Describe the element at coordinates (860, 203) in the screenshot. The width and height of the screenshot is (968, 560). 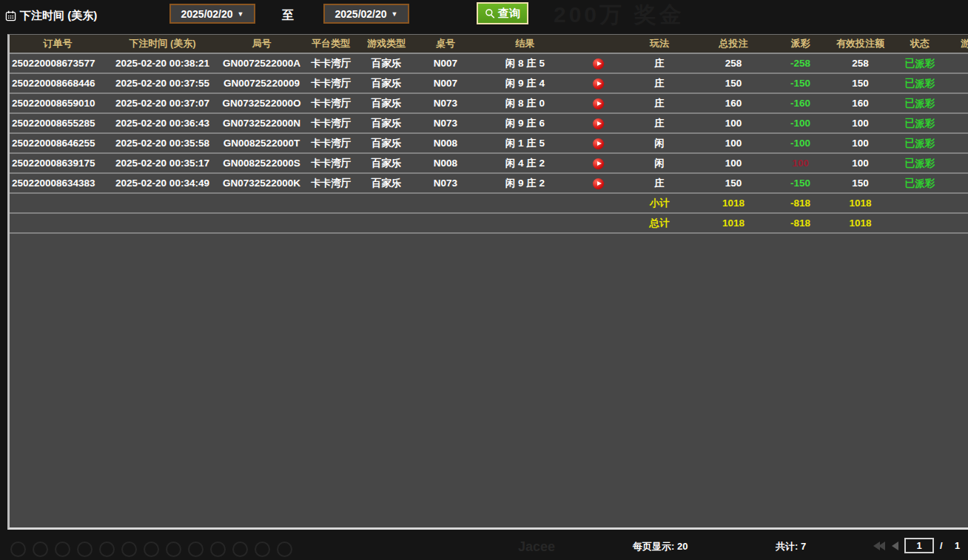
I see `subtotal-valid-bet: 1018` at that location.